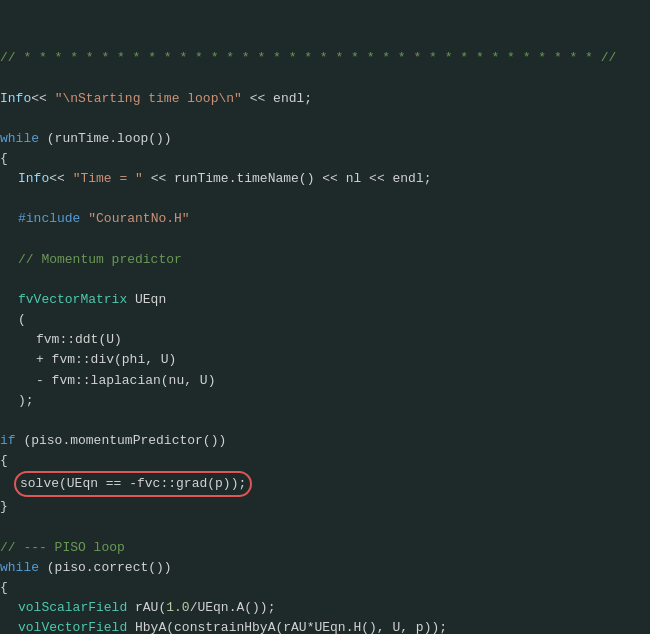  I want to click on code-line: - fvm::laplacian(nu, U), so click(325, 381).